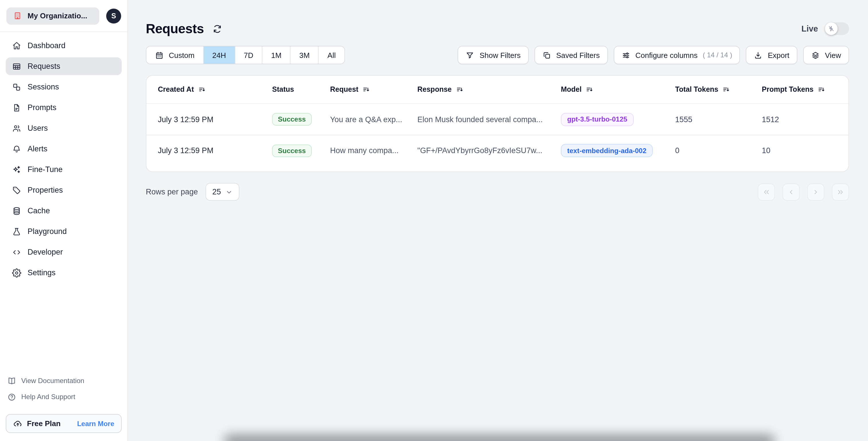 The height and width of the screenshot is (441, 868). What do you see at coordinates (791, 192) in the screenshot?
I see `previous-page-button` at bounding box center [791, 192].